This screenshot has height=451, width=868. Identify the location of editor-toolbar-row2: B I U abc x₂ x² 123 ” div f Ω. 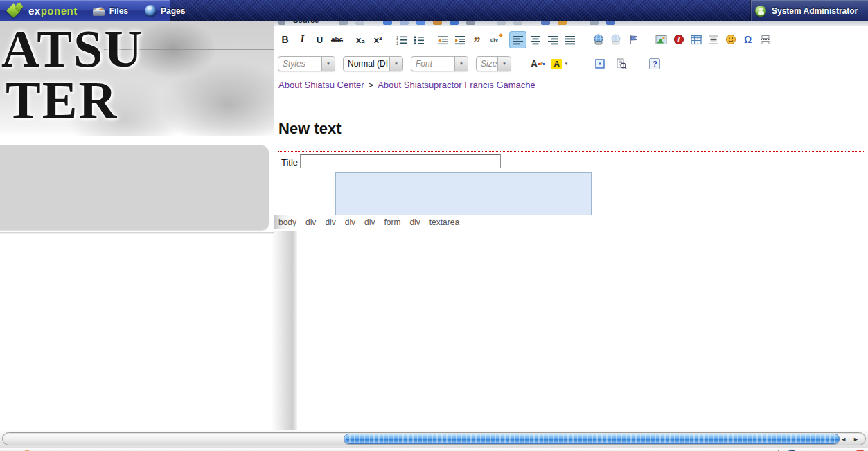
(525, 39).